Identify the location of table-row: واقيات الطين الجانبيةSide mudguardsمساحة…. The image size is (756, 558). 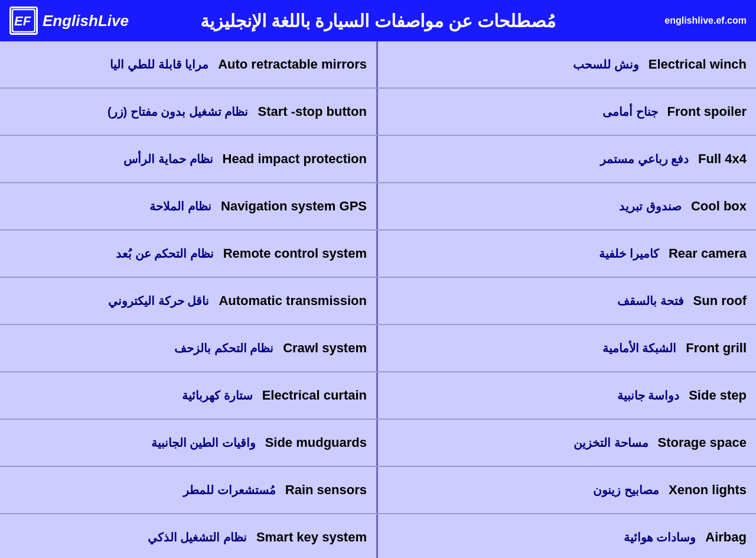
(378, 443).